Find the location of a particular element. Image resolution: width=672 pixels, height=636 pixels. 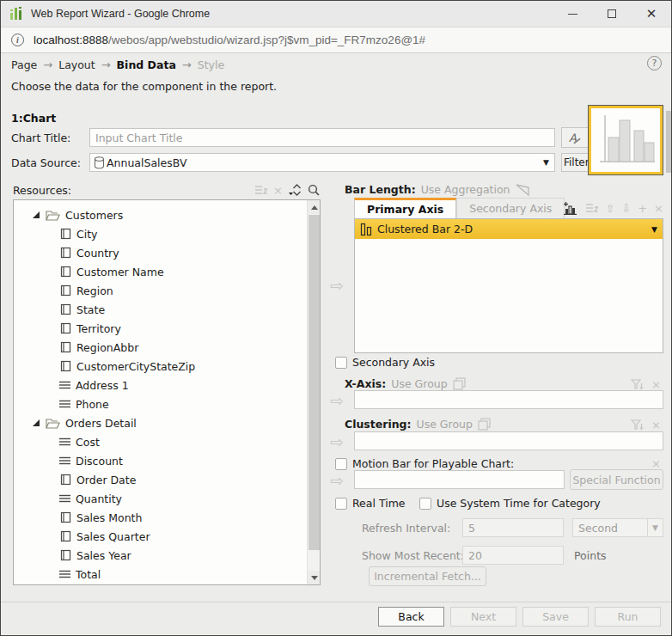

clustering-input is located at coordinates (509, 441).